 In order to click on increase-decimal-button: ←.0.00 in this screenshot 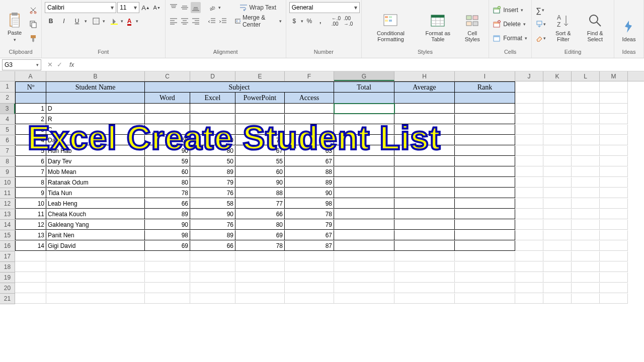, I will do `click(336, 21)`.